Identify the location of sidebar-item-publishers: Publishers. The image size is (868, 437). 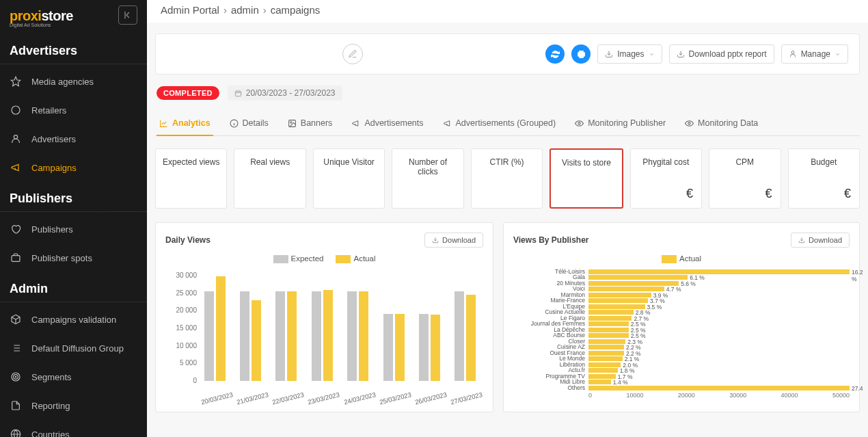
(74, 229).